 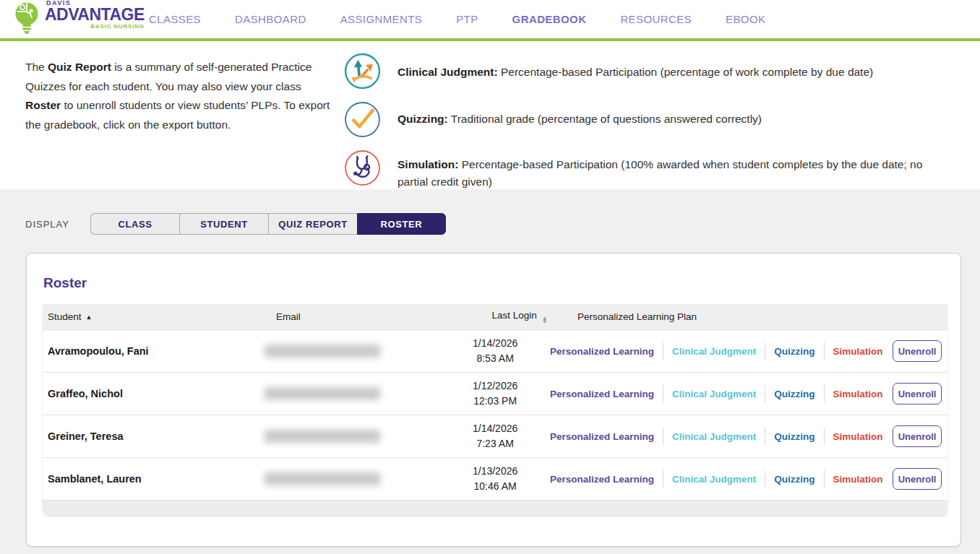 I want to click on display-tab-group: CLASS STUDENT QUIZ REPORT ROSTER, so click(x=268, y=224).